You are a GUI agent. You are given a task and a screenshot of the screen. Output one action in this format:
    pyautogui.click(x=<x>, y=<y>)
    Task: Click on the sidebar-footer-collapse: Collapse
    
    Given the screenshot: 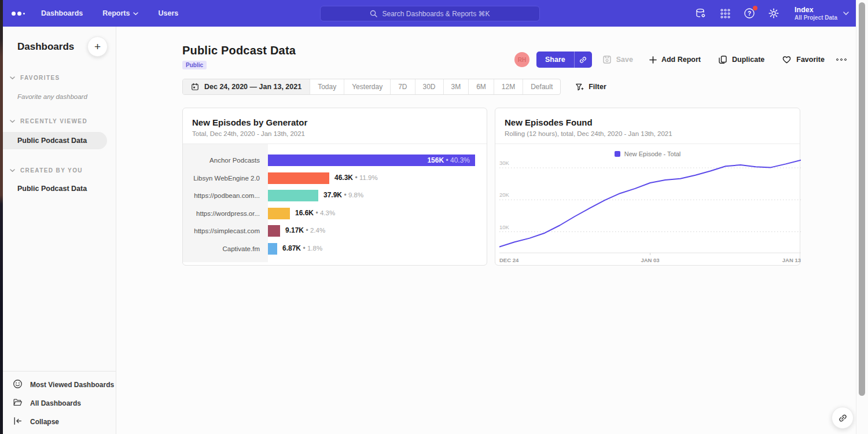 What is the action you would take?
    pyautogui.click(x=59, y=422)
    